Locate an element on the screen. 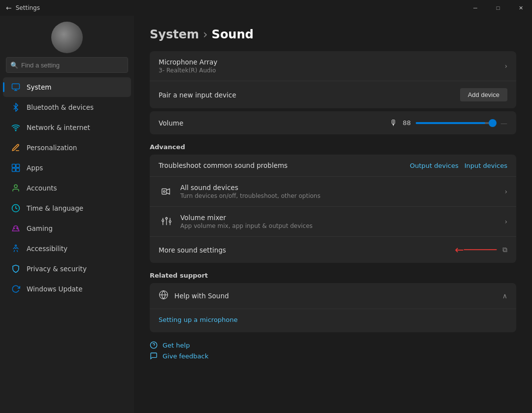  sidebar-item-accounts: Accounts is located at coordinates (67, 188).